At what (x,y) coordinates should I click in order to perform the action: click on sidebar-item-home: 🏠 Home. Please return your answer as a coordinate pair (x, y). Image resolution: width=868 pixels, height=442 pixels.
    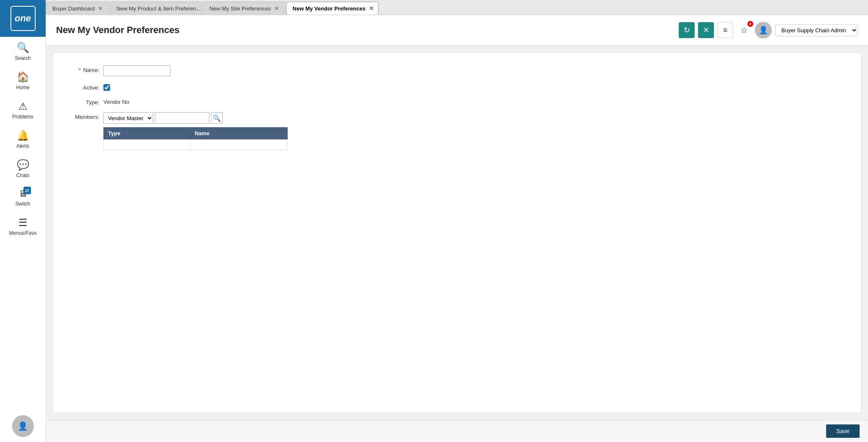
    Looking at the image, I should click on (23, 81).